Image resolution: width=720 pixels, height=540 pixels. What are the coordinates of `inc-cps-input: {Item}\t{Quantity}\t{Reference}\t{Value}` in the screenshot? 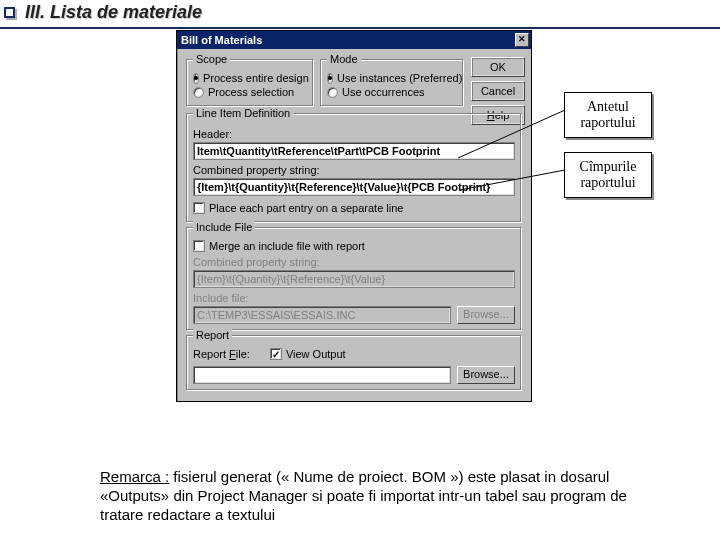 It's located at (354, 279).